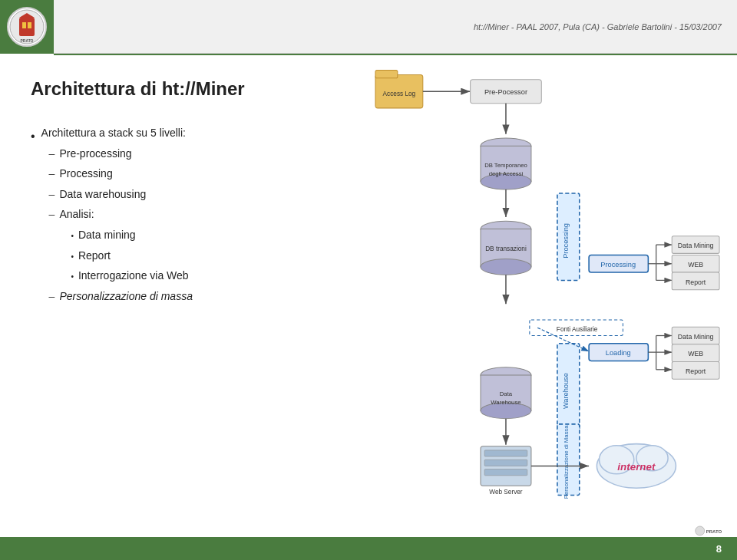 The height and width of the screenshot is (560, 737). I want to click on page-title: Architettura di ht://Miner, so click(173, 89).